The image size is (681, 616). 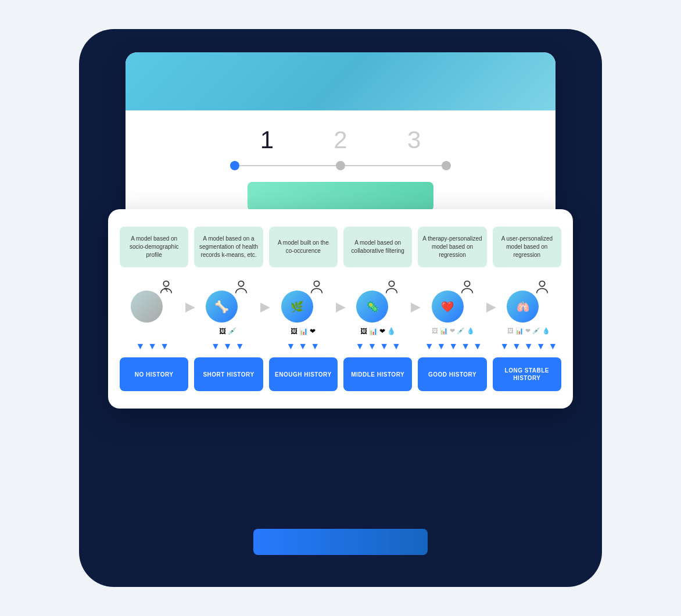 I want to click on steps-numbers-row: 1 2 3, so click(x=340, y=140).